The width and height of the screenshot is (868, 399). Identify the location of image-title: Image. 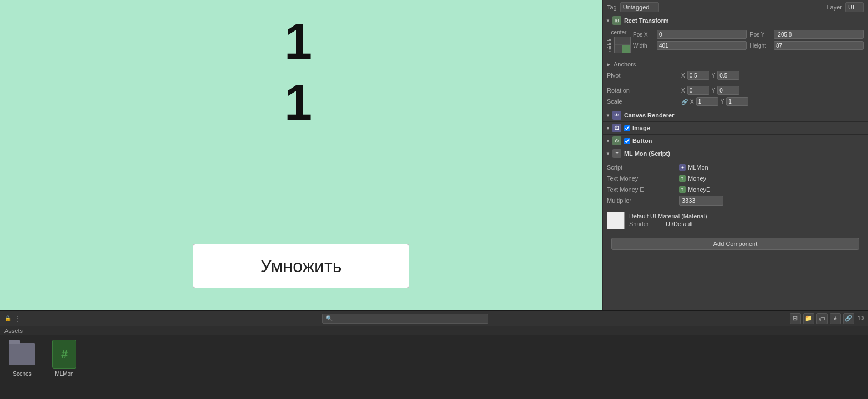
(641, 128).